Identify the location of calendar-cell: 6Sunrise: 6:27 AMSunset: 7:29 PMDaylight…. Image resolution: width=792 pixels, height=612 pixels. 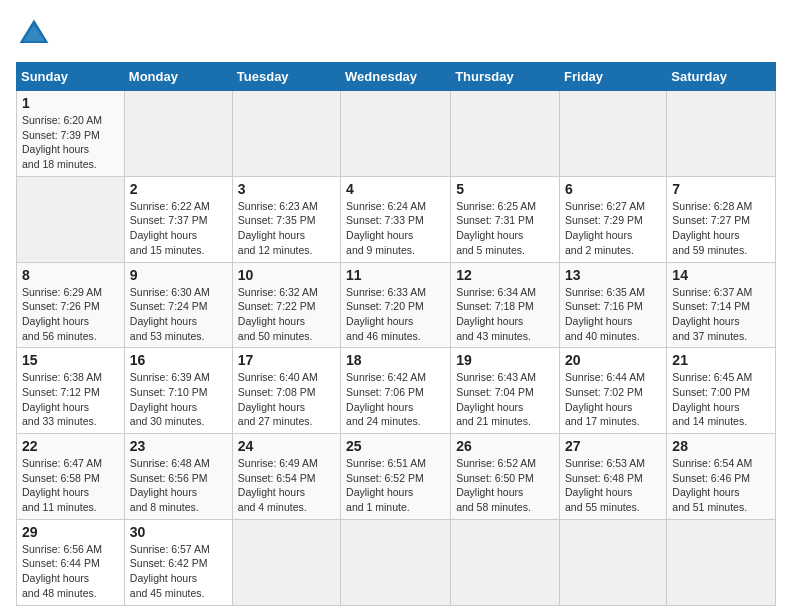
(614, 219).